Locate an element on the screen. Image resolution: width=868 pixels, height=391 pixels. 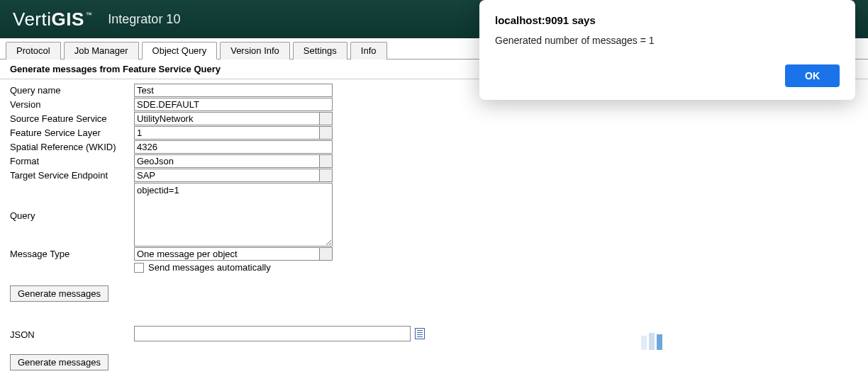
tab-object-query: Object Query is located at coordinates (180, 51).